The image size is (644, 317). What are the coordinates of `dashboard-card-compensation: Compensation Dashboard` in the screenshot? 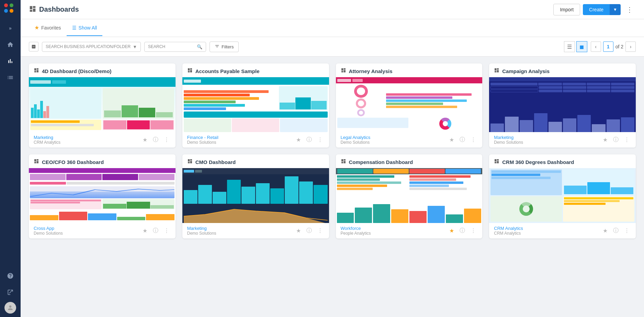 It's located at (409, 196).